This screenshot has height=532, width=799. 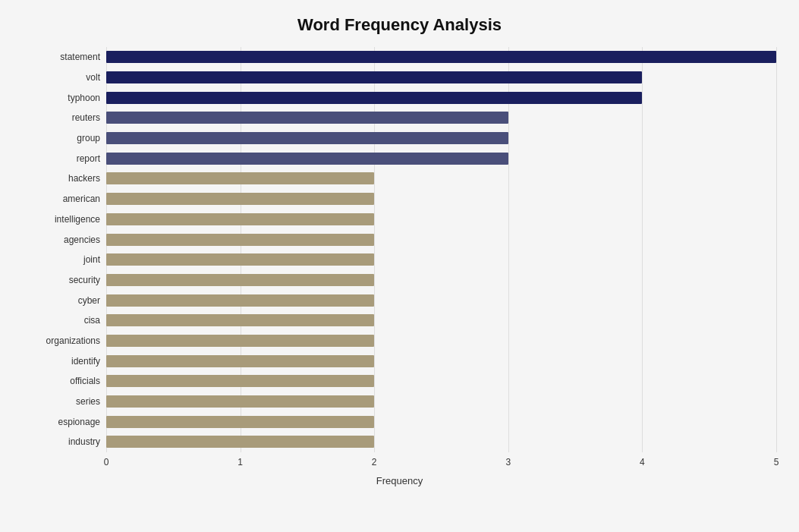 I want to click on y-label-intelligence: intelligence, so click(x=77, y=219).